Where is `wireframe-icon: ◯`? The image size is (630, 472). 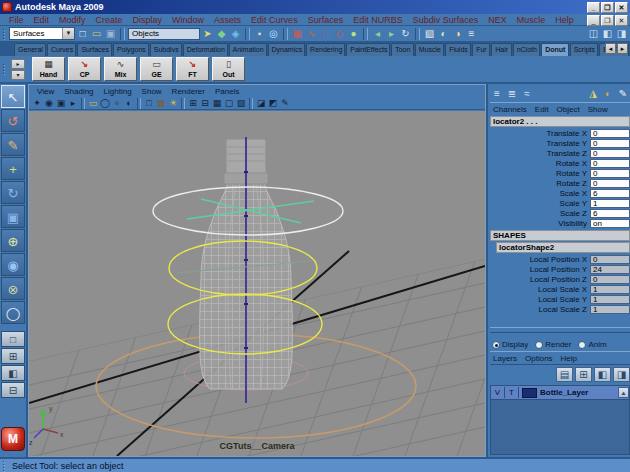
wireframe-icon: ◯ is located at coordinates (105, 103).